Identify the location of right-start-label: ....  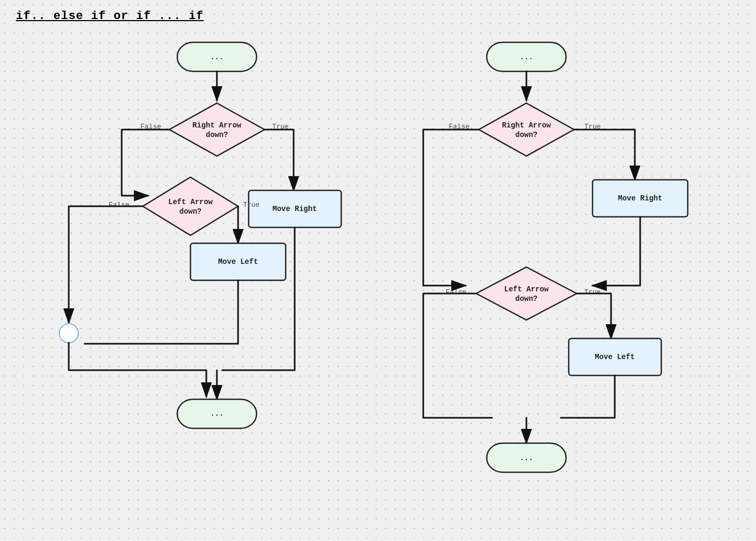
(526, 57).